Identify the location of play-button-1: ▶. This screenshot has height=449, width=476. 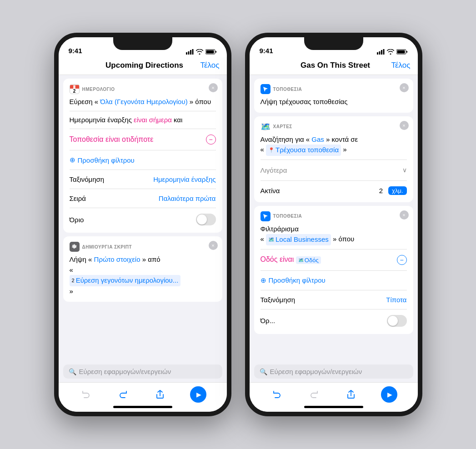
(198, 394).